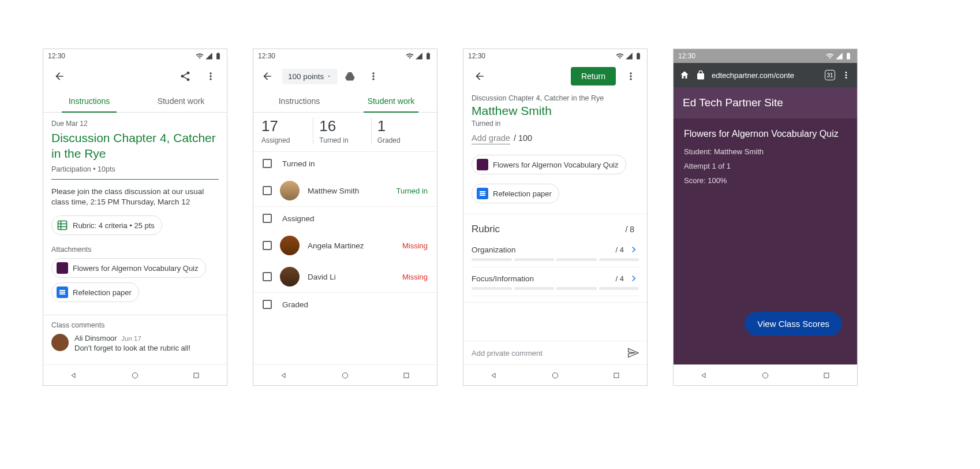  What do you see at coordinates (107, 225) in the screenshot?
I see `rubric-chip: Rubric: 4 criteria • 25 pts` at bounding box center [107, 225].